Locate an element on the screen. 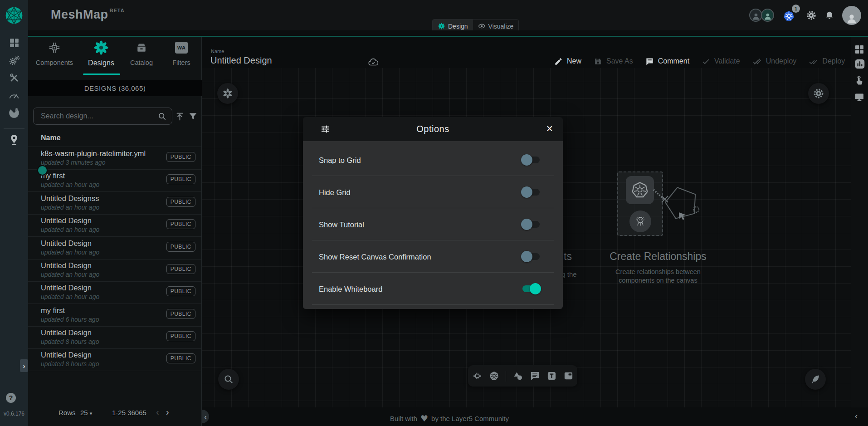 The height and width of the screenshot is (426, 868). save-as-button: Save As is located at coordinates (613, 62).